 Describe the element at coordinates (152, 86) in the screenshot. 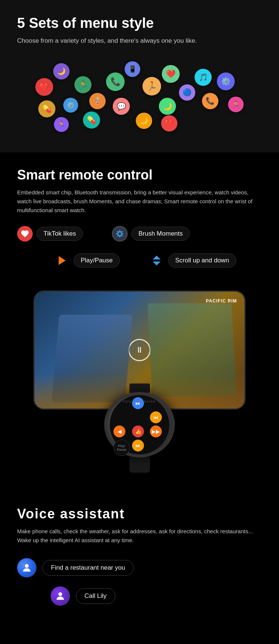

I see `app-icon-9: 🏃` at that location.